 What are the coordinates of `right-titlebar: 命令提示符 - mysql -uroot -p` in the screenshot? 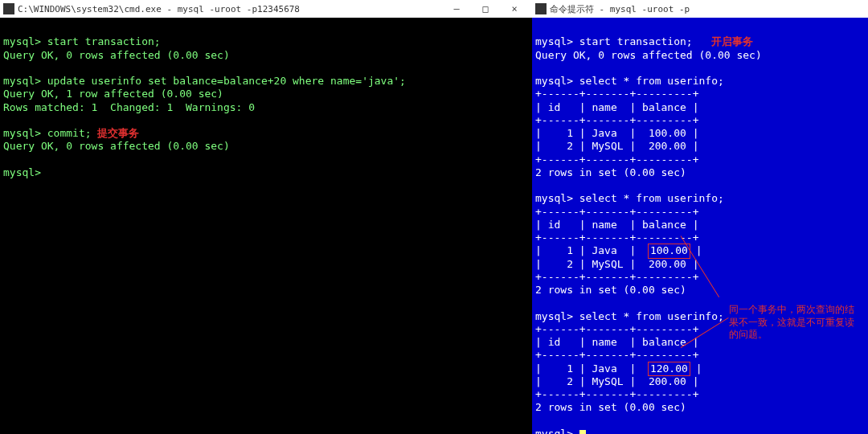 It's located at (700, 9).